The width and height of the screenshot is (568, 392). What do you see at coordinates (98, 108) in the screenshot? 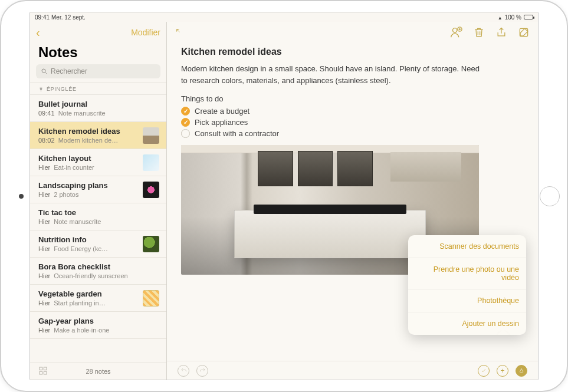
I see `note-row: Bullet journal09:41 Note manuscrite` at bounding box center [98, 108].